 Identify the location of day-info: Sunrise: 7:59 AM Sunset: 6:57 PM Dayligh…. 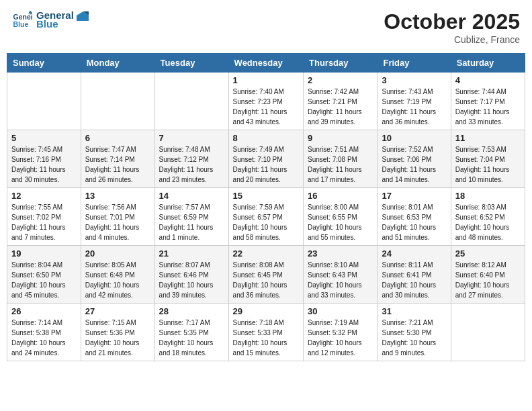
(266, 222).